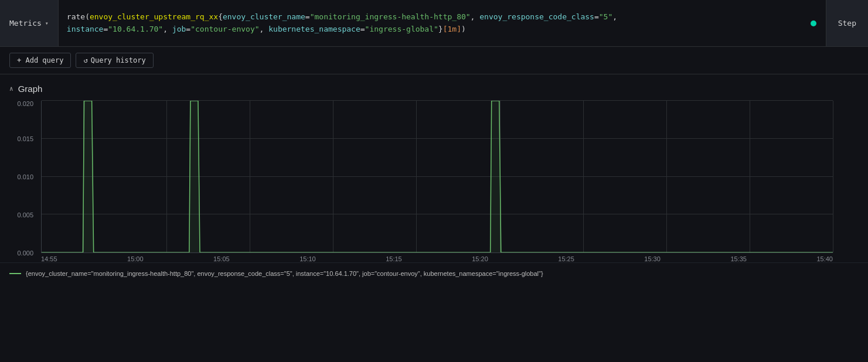 This screenshot has height=362, width=868. Describe the element at coordinates (29, 23) in the screenshot. I see `metrics-button: Metrics ▾` at that location.